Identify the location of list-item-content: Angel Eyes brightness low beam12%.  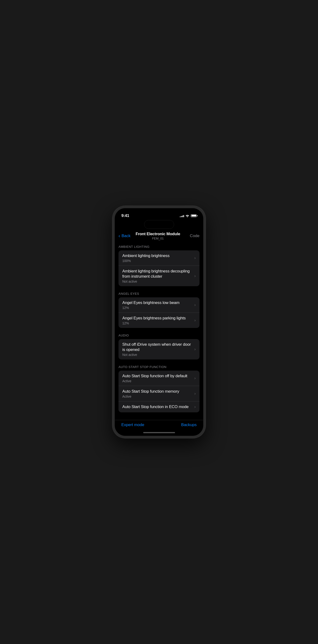
(158, 305).